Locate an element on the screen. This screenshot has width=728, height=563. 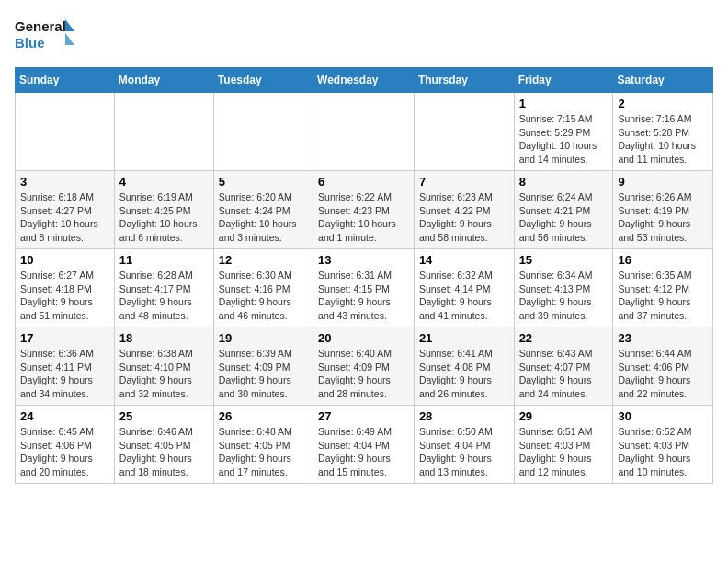
day-number: 19 is located at coordinates (263, 339).